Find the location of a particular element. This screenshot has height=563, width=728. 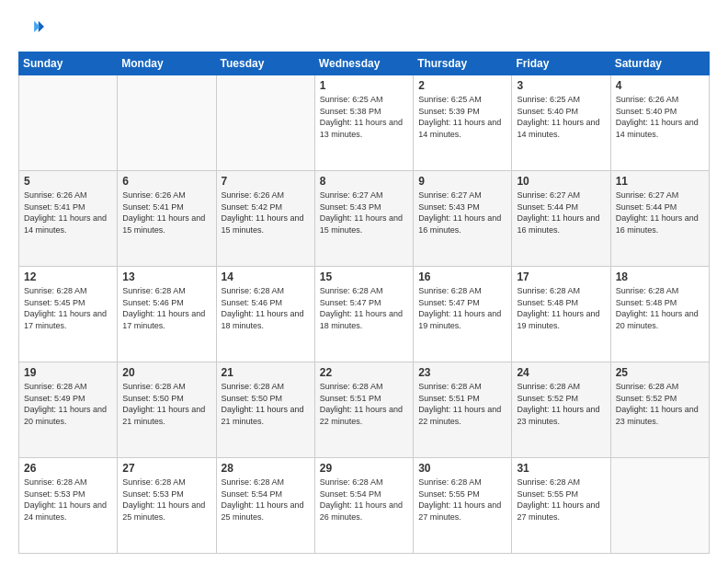

day-number: 15 is located at coordinates (364, 277).